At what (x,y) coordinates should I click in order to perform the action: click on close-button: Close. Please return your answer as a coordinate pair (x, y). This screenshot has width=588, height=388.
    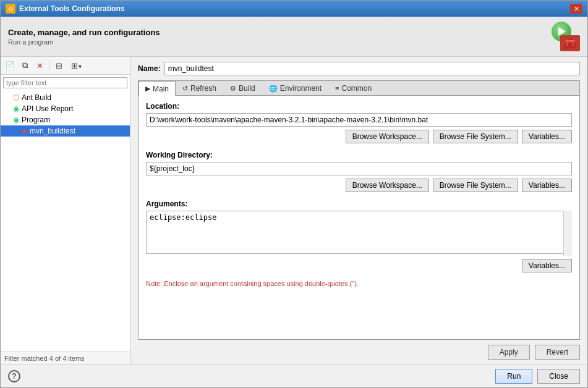
    Looking at the image, I should click on (559, 376).